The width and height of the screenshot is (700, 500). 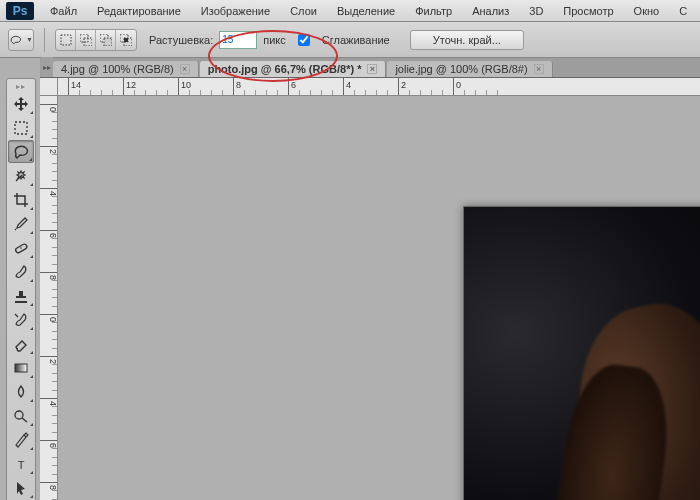 What do you see at coordinates (21, 200) in the screenshot?
I see `crop-tool` at bounding box center [21, 200].